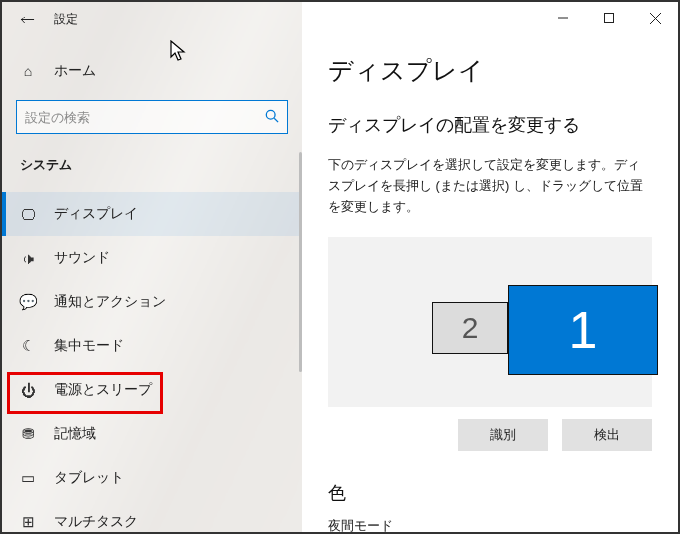  I want to click on sidebar-item-notifications: 💬 通知とアクション, so click(152, 302).